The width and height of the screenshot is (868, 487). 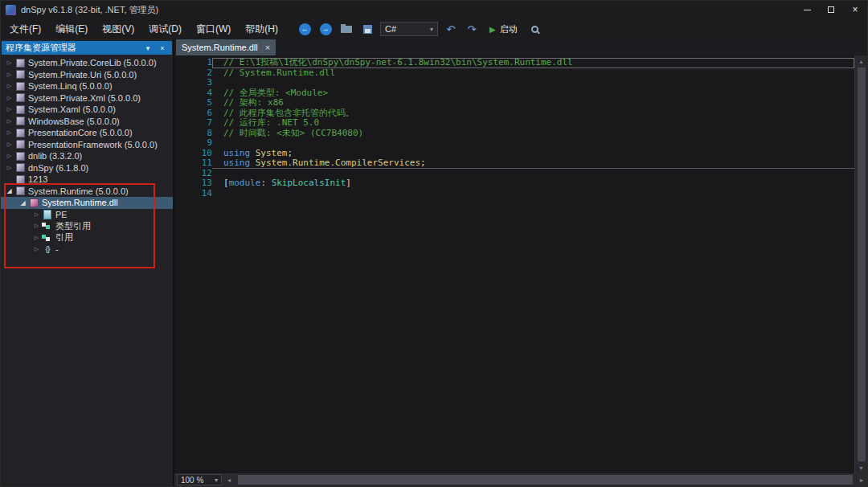 What do you see at coordinates (338, 162) in the screenshot?
I see `code-token-namespace: System.Runtime.CompilerServices` at bounding box center [338, 162].